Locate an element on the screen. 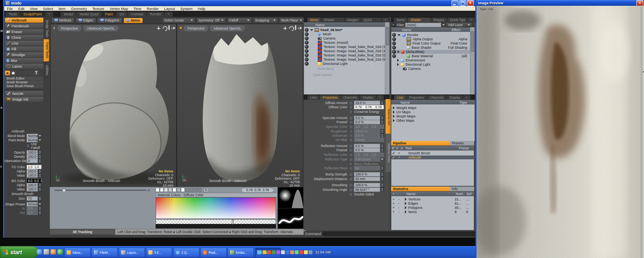 Image resolution: width=644 pixels, height=258 pixels. vtab-paint-tools: Paint Tools is located at coordinates (46, 50).